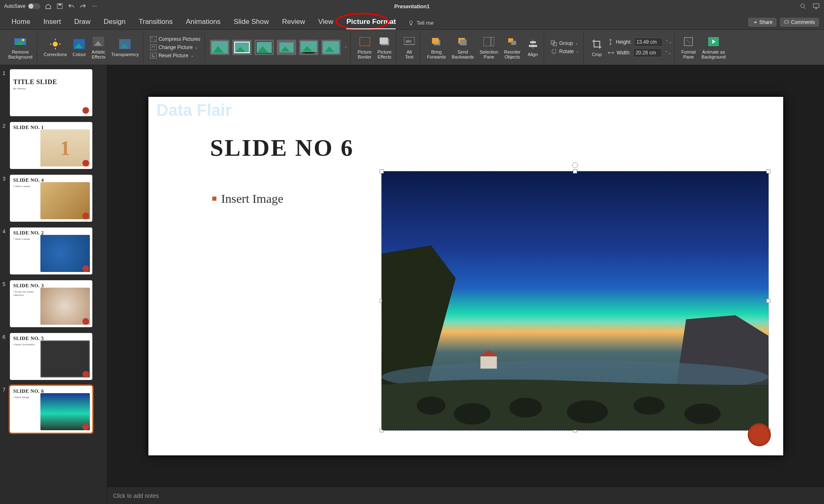 The width and height of the screenshot is (824, 504). What do you see at coordinates (409, 54) in the screenshot?
I see `alt-text-label: Alt Text` at bounding box center [409, 54].